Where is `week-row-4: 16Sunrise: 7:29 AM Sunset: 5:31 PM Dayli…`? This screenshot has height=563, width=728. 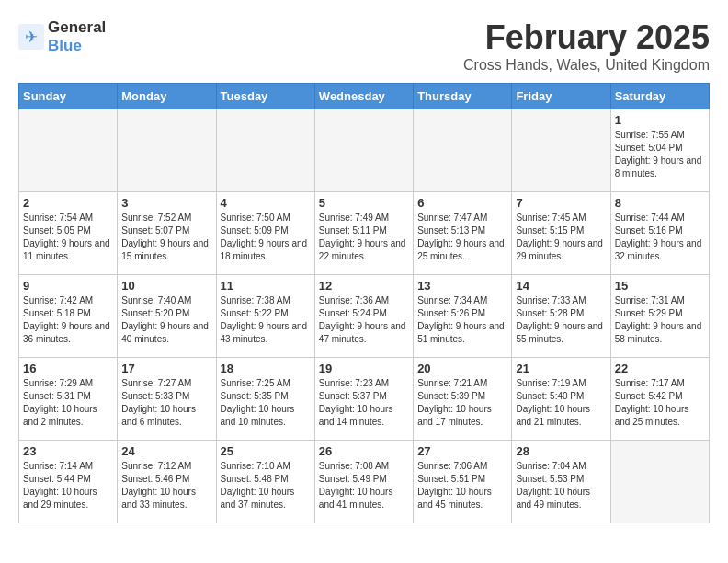 week-row-4: 16Sunrise: 7:29 AM Sunset: 5:31 PM Dayli… is located at coordinates (364, 399).